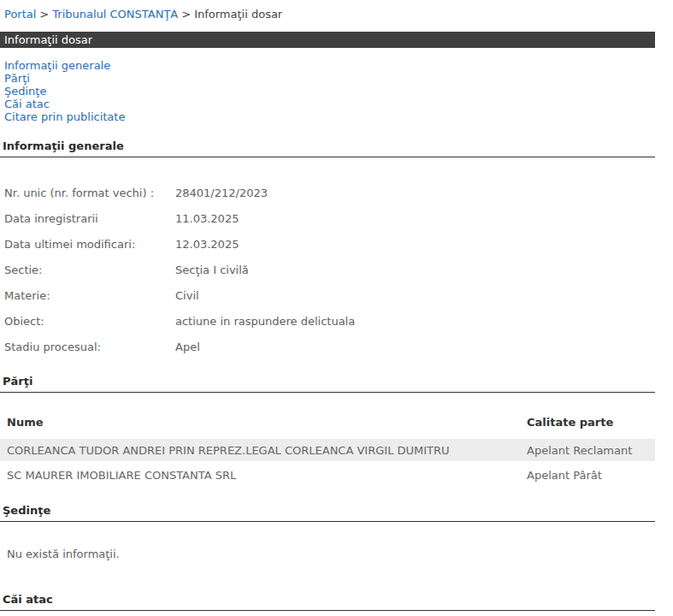 The image size is (673, 616). What do you see at coordinates (263, 476) in the screenshot?
I see `cell-nume: SC MAURER IMOBILIARE CONSTANTA SRL` at bounding box center [263, 476].